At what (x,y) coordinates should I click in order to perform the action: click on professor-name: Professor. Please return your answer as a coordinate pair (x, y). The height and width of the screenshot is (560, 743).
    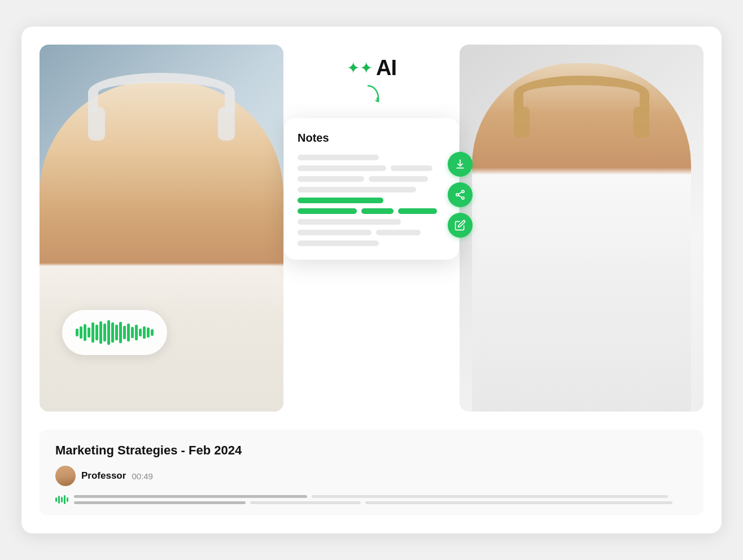
    Looking at the image, I should click on (104, 476).